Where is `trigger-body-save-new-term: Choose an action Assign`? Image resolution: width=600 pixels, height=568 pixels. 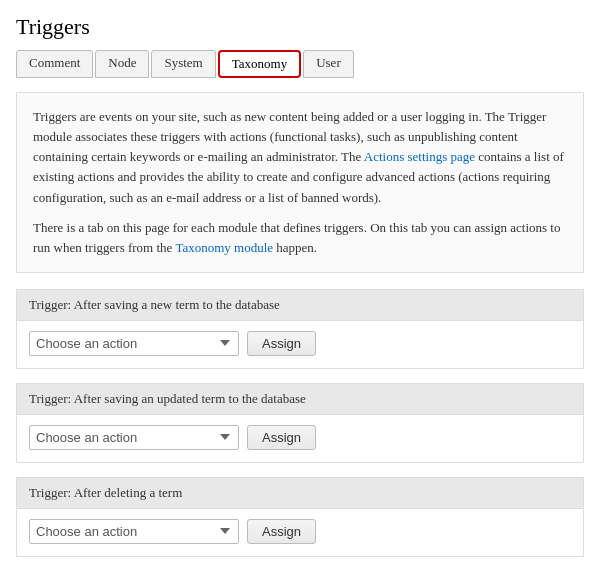 trigger-body-save-new-term: Choose an action Assign is located at coordinates (300, 344).